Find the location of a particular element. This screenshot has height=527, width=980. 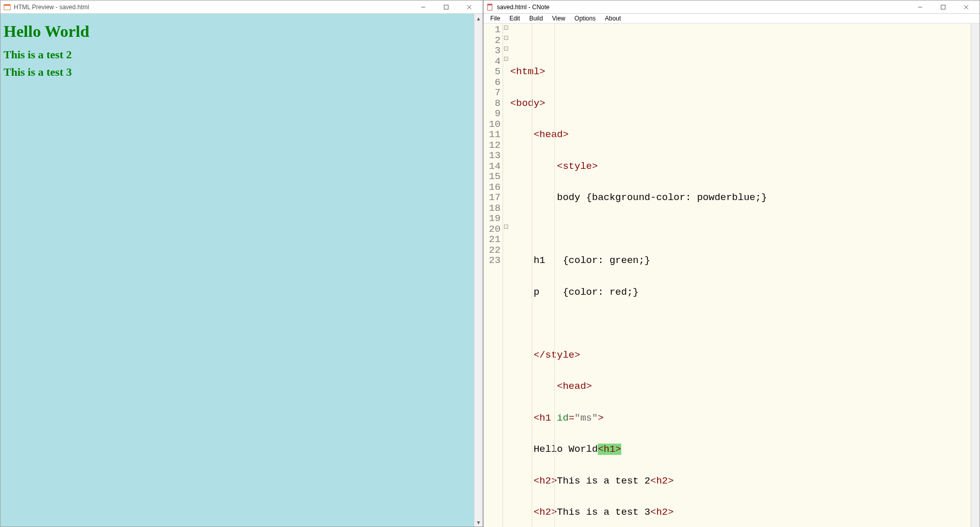

preview-app-icon is located at coordinates (7, 7).